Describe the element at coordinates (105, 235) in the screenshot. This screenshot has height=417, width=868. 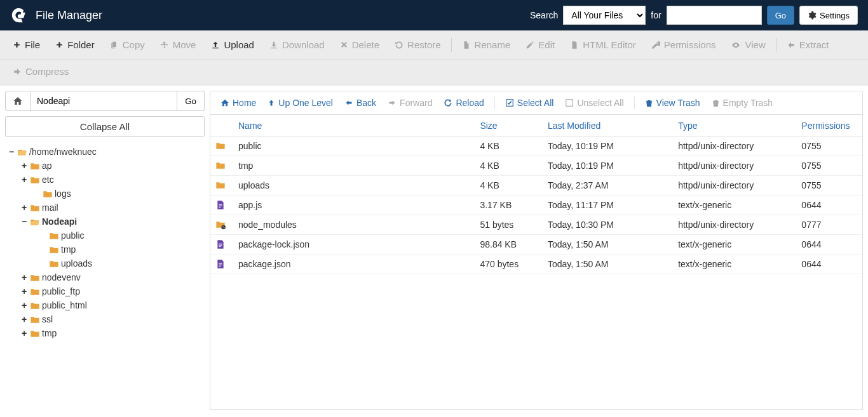
I see `tree-item: +public` at that location.